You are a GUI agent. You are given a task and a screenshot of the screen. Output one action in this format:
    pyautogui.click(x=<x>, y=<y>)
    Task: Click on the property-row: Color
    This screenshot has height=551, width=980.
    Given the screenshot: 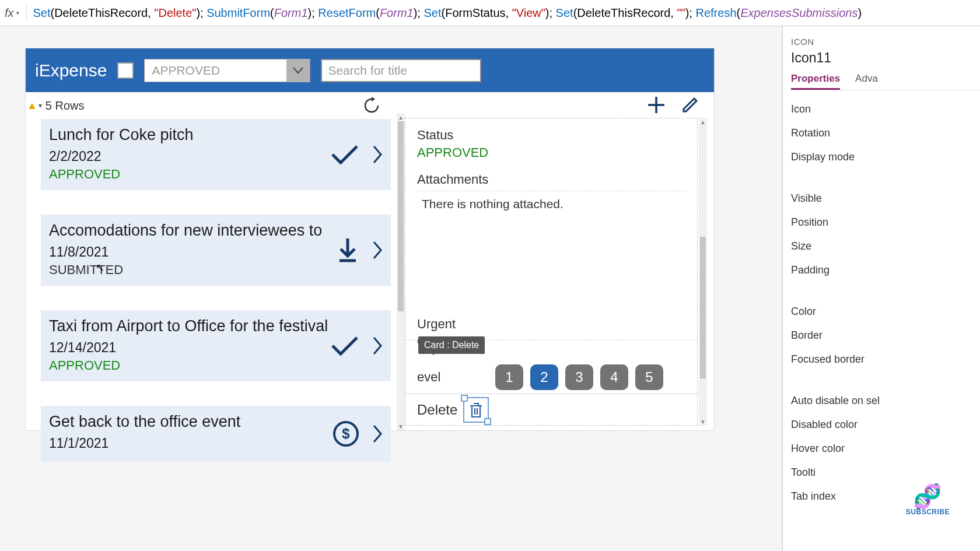 What is the action you would take?
    pyautogui.click(x=886, y=311)
    